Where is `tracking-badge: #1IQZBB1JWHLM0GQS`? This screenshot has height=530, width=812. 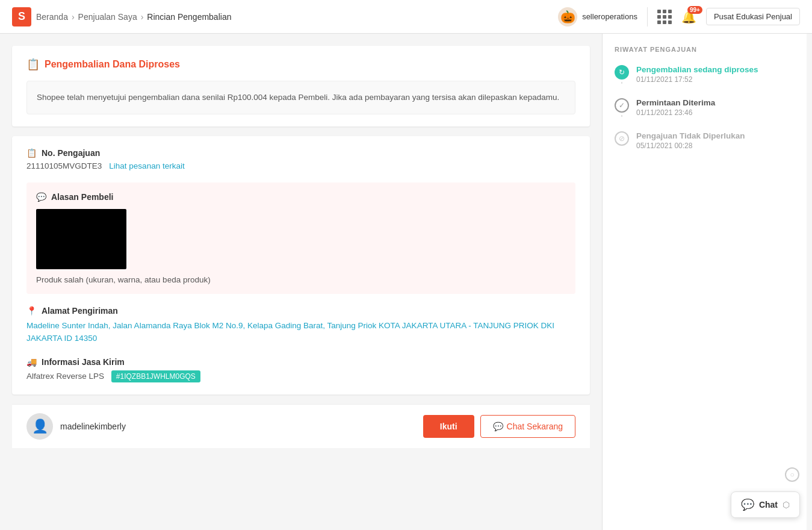
tracking-badge: #1IQZBB1JWHLM0GQS is located at coordinates (156, 376).